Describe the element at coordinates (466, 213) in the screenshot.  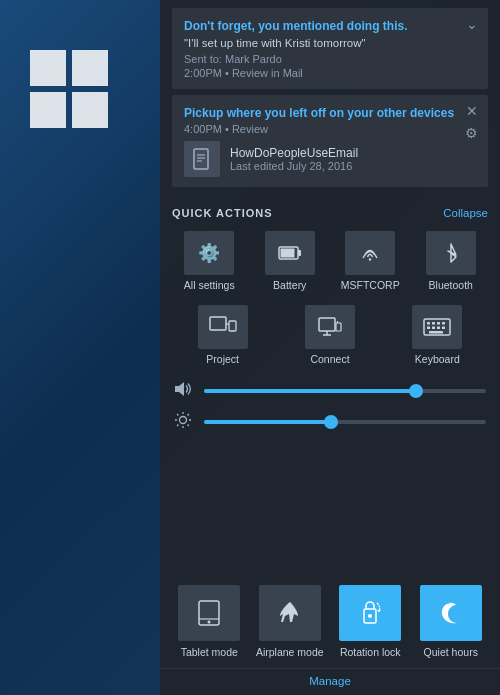
I see `quick-actions-collapse-btn: Collapse` at that location.